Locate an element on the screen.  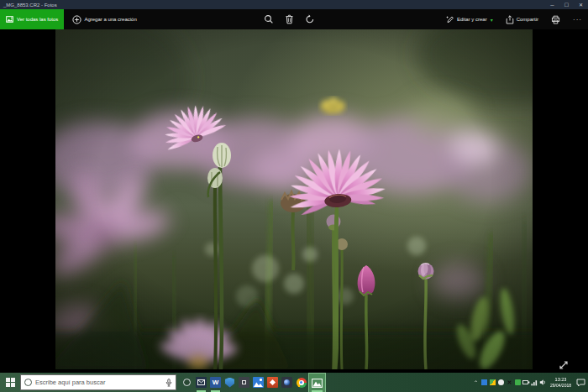
toolbar-center-tools is located at coordinates (289, 19).